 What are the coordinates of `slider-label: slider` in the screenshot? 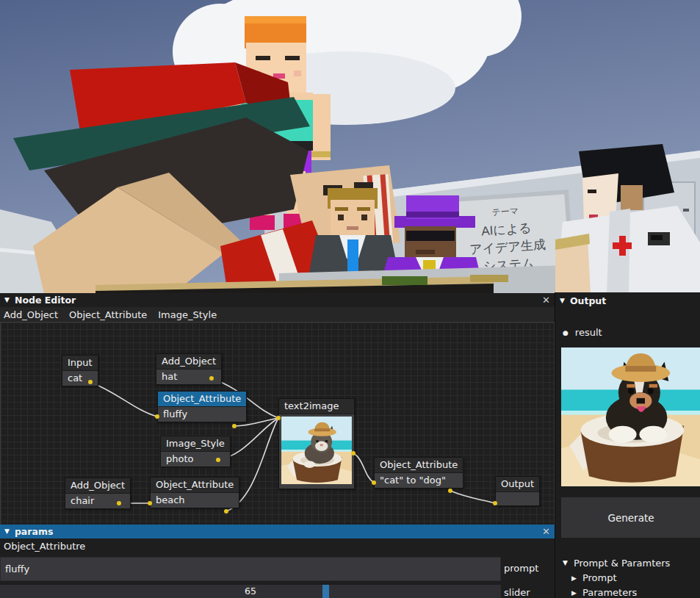 It's located at (517, 592).